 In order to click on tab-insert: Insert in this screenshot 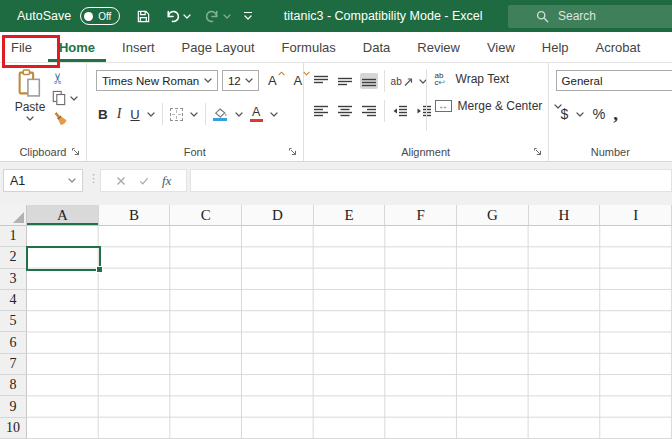, I will do `click(138, 47)`.